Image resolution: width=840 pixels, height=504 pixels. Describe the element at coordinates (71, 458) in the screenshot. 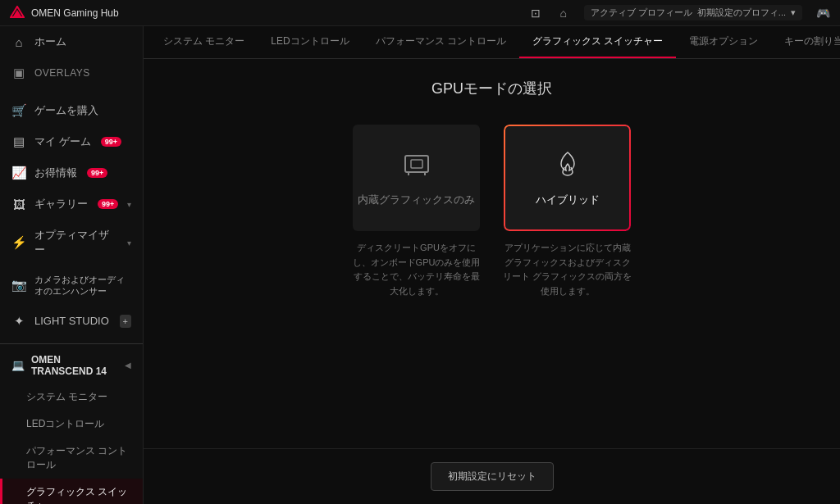

I see `sidebar-sub-performance-control: パフォーマンス コントロール` at that location.